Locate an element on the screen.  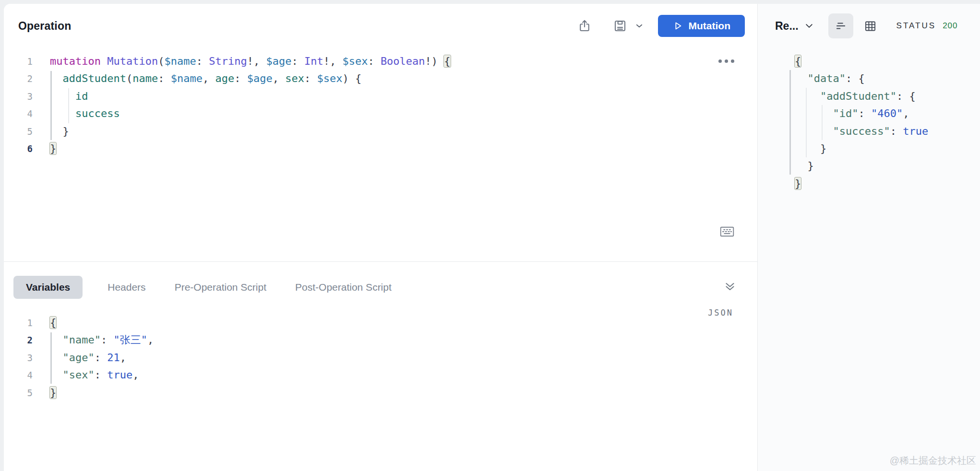
token-type: String is located at coordinates (227, 61).